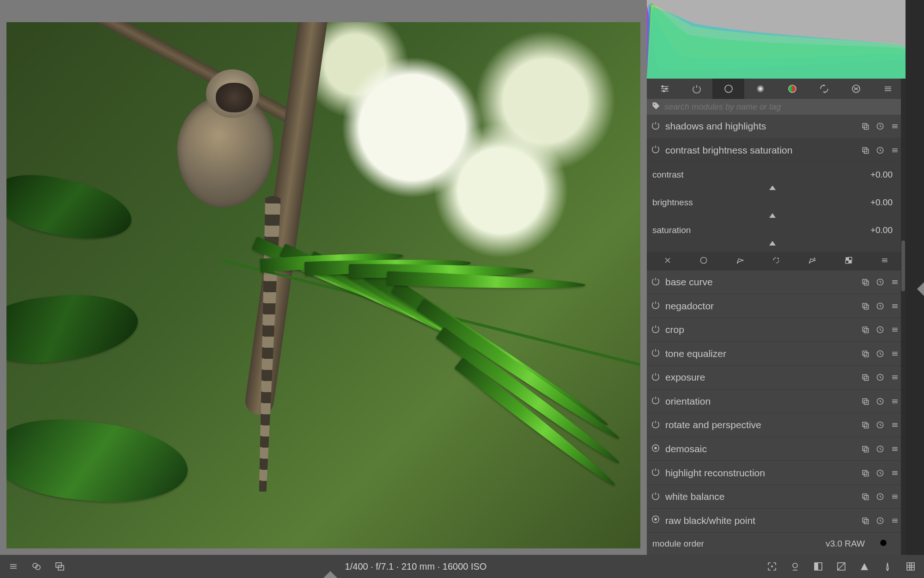 The width and height of the screenshot is (924, 578). Describe the element at coordinates (776, 127) in the screenshot. I see `module-shadows-highlights: shadows and highlights` at that location.